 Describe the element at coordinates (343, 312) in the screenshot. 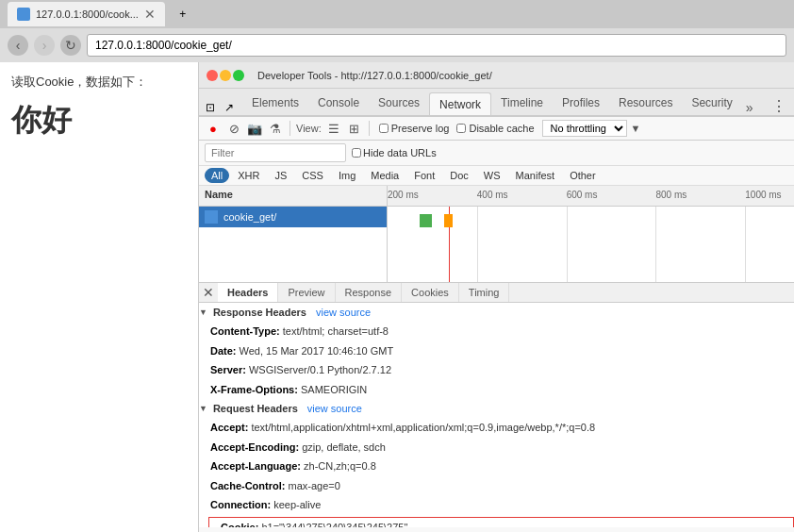

I see `response-view-source-link: view source` at that location.